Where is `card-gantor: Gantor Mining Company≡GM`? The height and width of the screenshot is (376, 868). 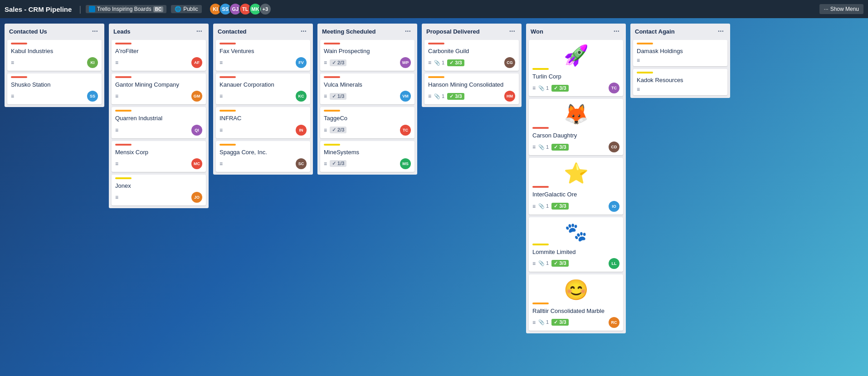
card-gantor: Gantor Mining Company≡GM is located at coordinates (159, 89).